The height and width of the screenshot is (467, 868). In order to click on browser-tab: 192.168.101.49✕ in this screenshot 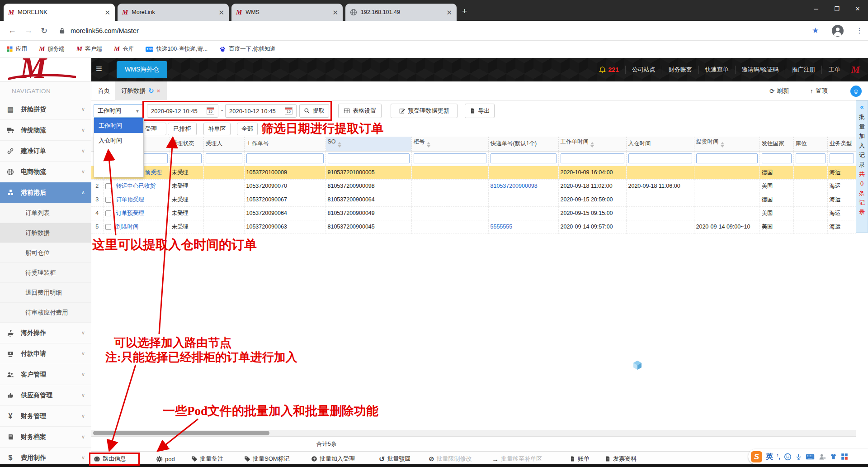, I will do `click(401, 12)`.